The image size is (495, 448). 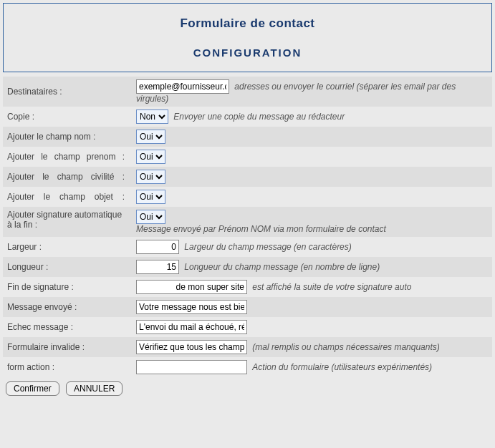 What do you see at coordinates (67, 347) in the screenshot?
I see `label-form-invalide: Formulaire invalide :` at bounding box center [67, 347].